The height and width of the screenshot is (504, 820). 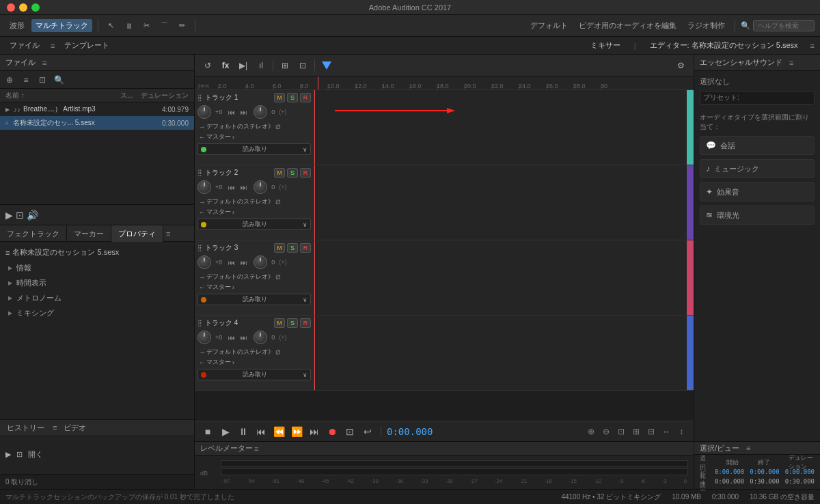 I want to click on mini-prev-2: ⏮, so click(x=232, y=187).